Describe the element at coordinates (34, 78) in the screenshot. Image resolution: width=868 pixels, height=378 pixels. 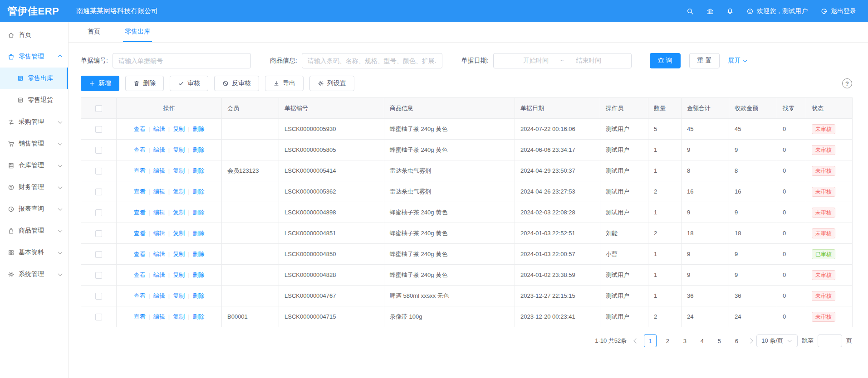
I see `sidebar-item-retail-outbound: 零售出库` at that location.